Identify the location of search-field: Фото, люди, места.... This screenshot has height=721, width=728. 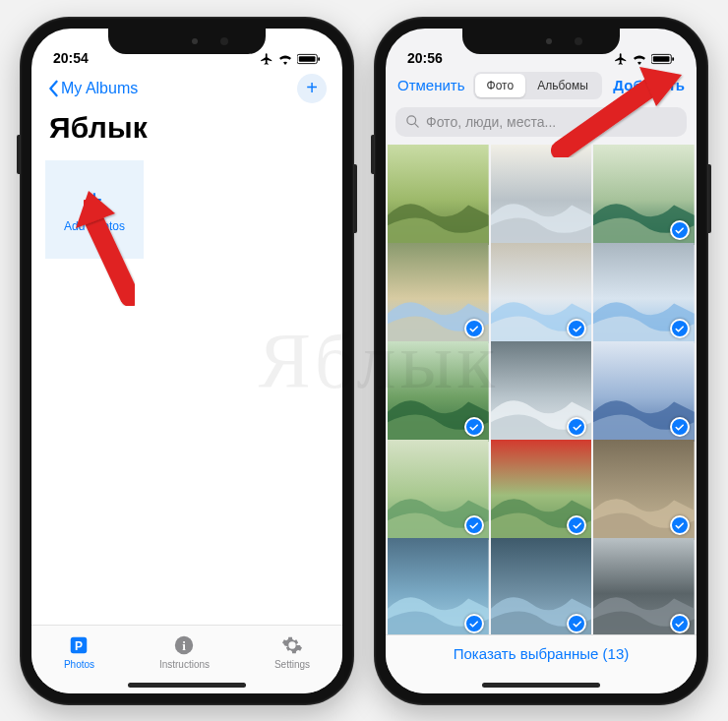
(541, 122).